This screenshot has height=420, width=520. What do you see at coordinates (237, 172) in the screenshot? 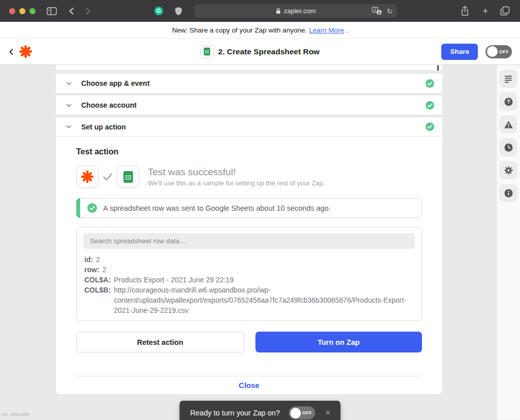
I see `test-result-title: Test was successful!` at bounding box center [237, 172].